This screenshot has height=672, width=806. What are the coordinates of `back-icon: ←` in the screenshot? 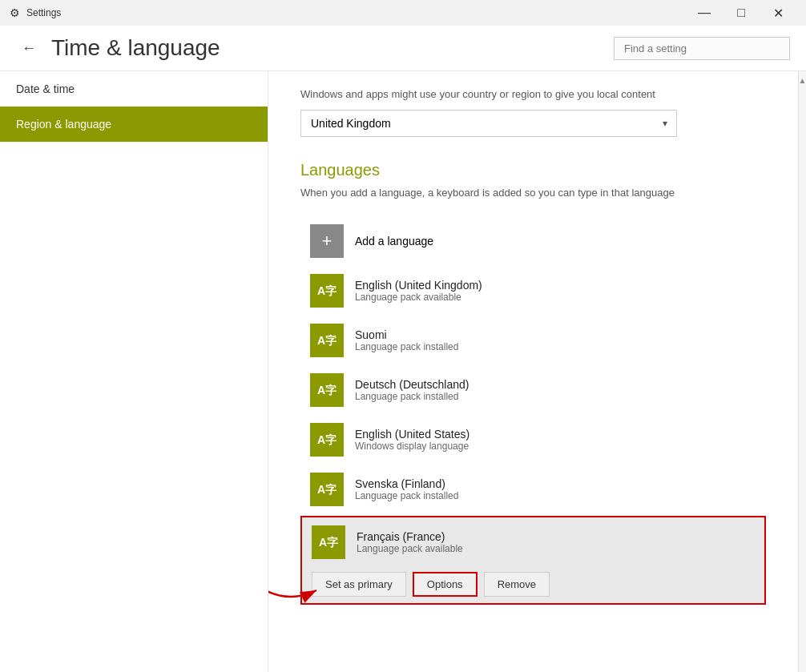 It's located at (29, 48).